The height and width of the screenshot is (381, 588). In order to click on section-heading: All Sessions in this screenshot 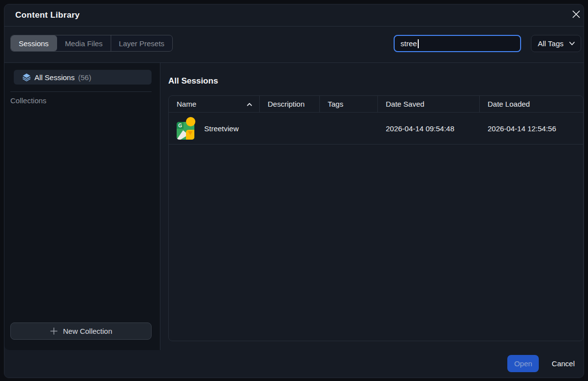, I will do `click(193, 81)`.